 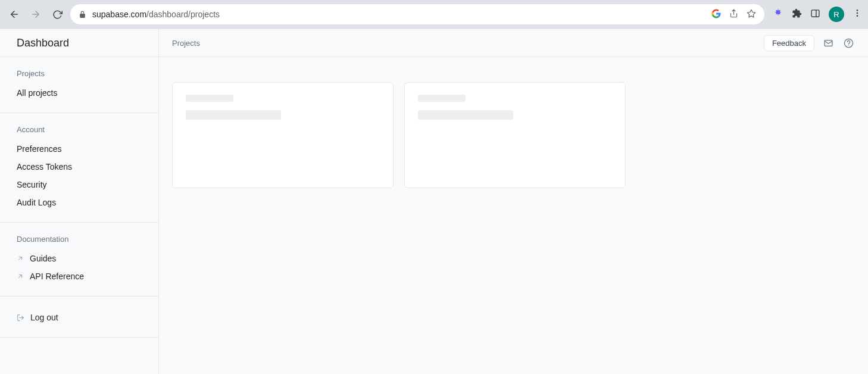 I want to click on google-services-icon, so click(x=716, y=14).